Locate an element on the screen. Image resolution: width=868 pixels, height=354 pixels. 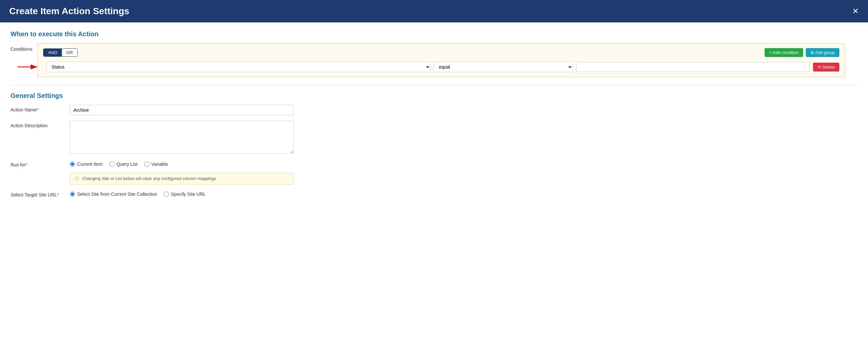
and-or-toggle: AND OR is located at coordinates (61, 53).